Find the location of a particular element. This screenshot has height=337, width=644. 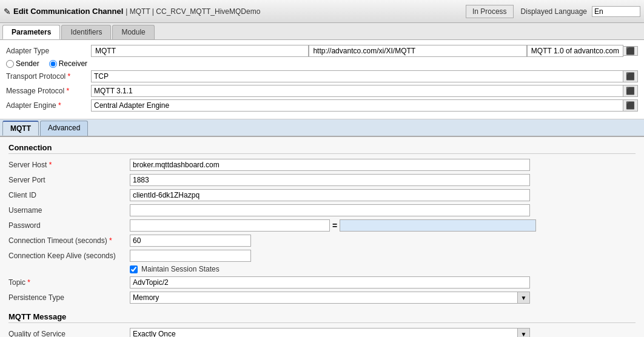

adapter-type-url: http://advantco.com/xi/XI/MQTT is located at coordinates (417, 51).